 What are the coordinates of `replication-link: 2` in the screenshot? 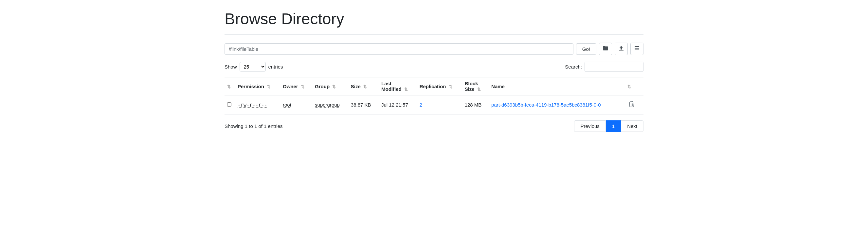 It's located at (421, 105).